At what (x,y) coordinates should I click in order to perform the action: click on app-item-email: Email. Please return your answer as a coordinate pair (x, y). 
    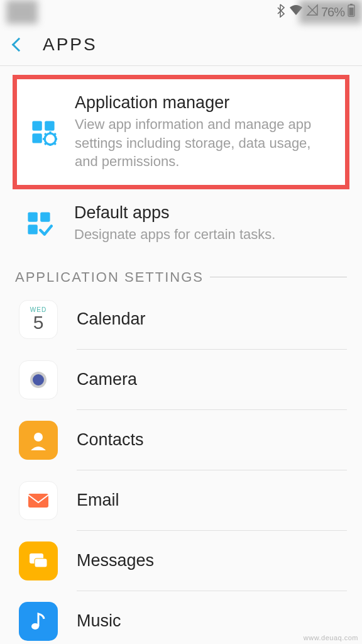
    Looking at the image, I should click on (181, 501).